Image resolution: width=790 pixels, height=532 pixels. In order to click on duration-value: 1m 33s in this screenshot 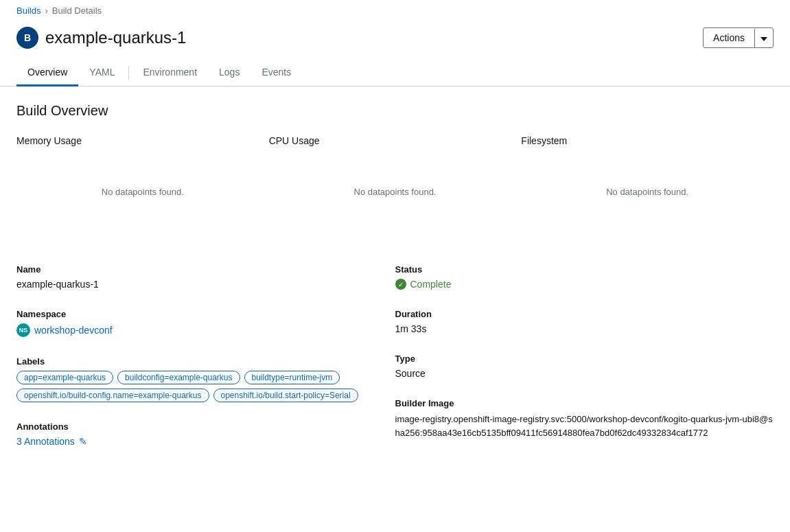, I will do `click(585, 329)`.